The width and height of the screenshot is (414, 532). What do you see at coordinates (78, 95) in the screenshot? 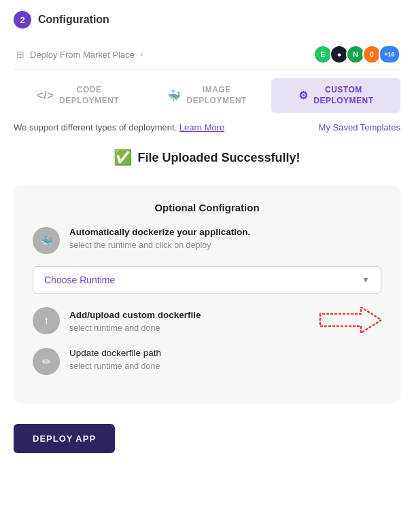
I see `tab-code-deployment: </> CODEDEPLOYMENT` at bounding box center [78, 95].